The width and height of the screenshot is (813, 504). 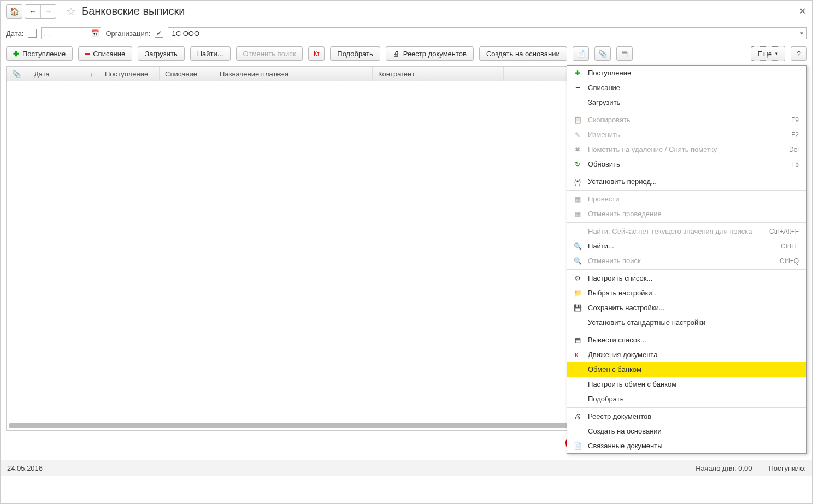 I want to click on menu-sohranit-nastroiki: 💾Сохранить настройки..., so click(x=687, y=308).